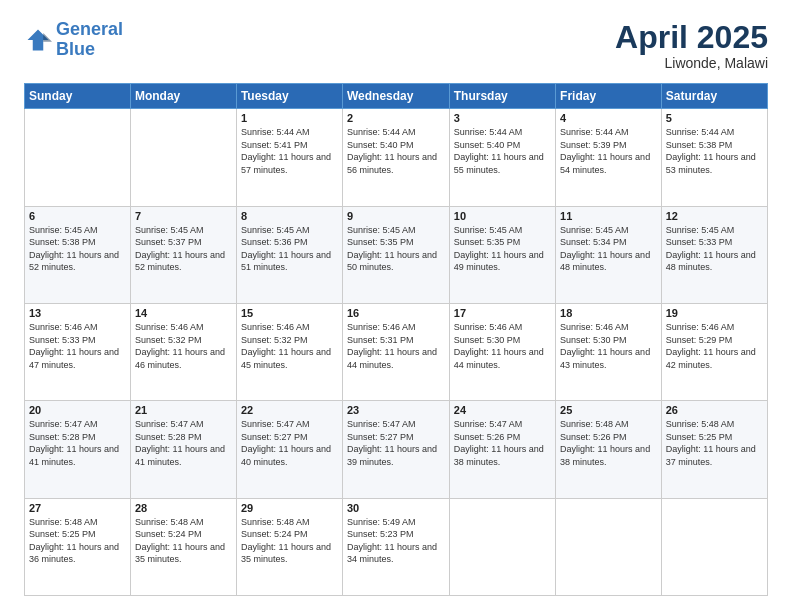 The height and width of the screenshot is (612, 792). Describe the element at coordinates (396, 546) in the screenshot. I see `calendar-cell: 30Sunrise: 5:49 AMSunset: 5:23 PMDayligh…` at that location.